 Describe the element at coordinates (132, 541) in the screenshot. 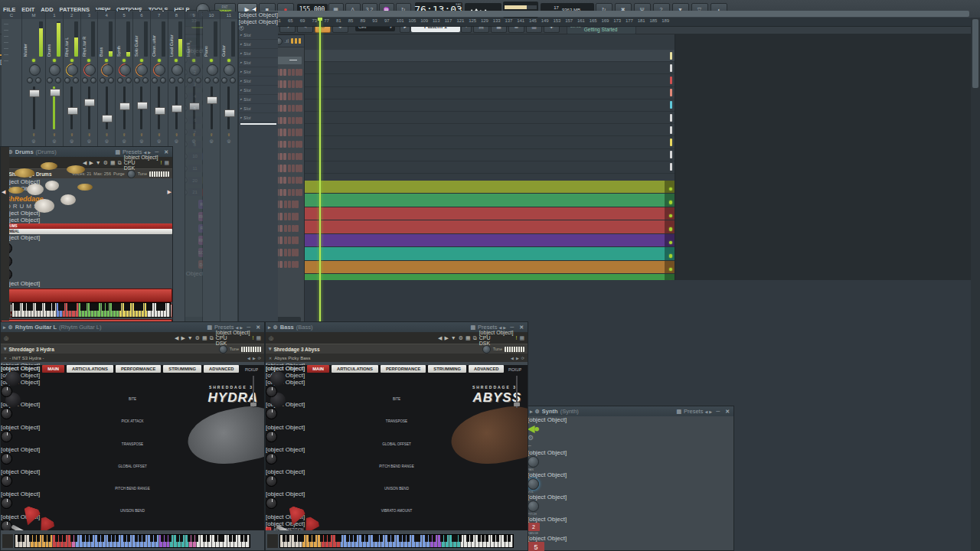

I see `keyboard` at that location.